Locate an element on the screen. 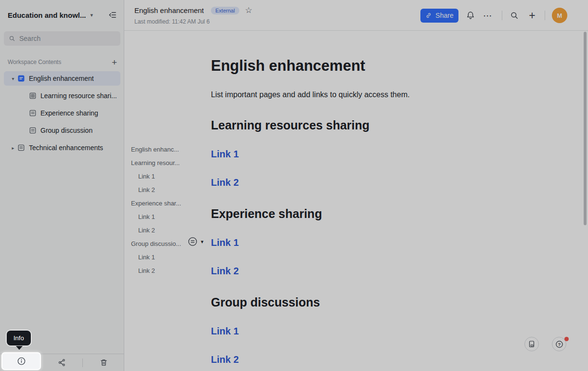 This screenshot has width=588, height=371. info-icon is located at coordinates (21, 361).